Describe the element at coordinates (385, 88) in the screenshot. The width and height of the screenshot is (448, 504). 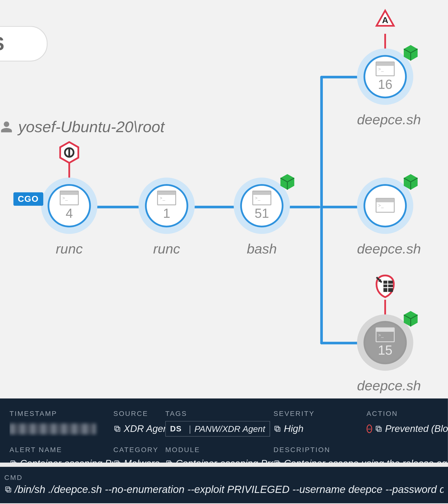
I see `process-node-deepce-top: A 16 deepce.sh` at that location.